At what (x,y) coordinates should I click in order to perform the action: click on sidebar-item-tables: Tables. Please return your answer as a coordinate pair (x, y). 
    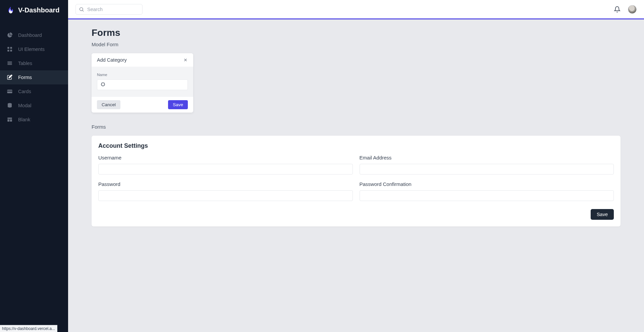
    Looking at the image, I should click on (34, 63).